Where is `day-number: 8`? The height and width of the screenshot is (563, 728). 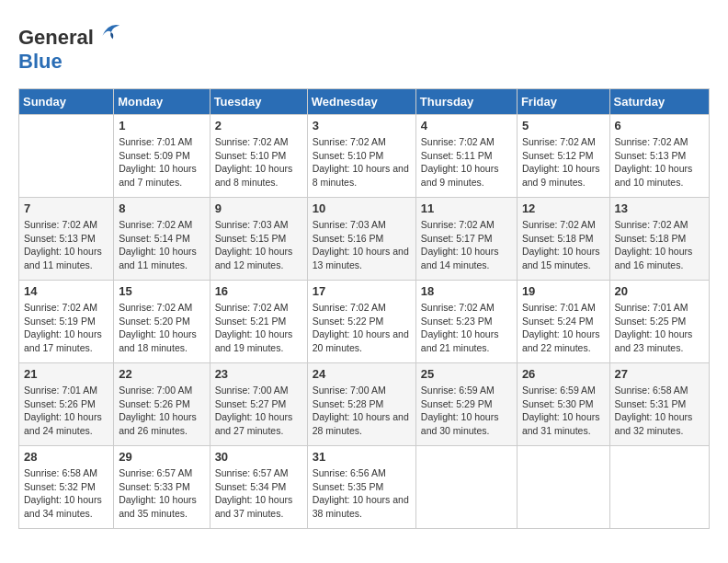 day-number: 8 is located at coordinates (162, 208).